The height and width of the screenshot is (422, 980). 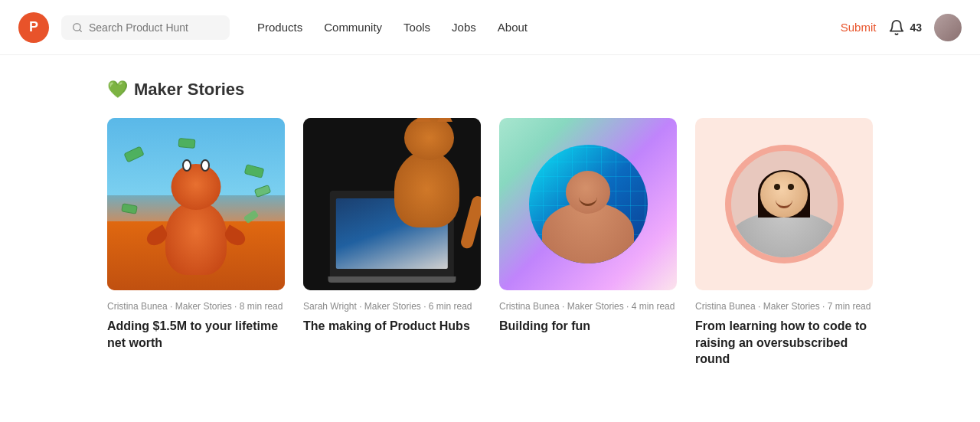 What do you see at coordinates (118, 90) in the screenshot?
I see `section-emoji: 💚` at bounding box center [118, 90].